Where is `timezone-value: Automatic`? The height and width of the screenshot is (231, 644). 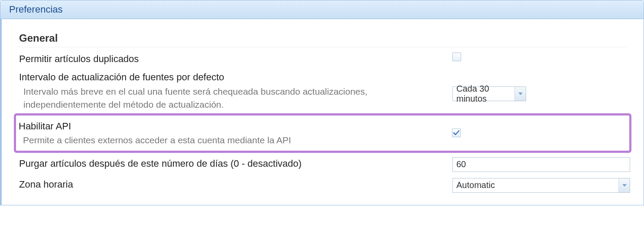
timezone-value: Automatic is located at coordinates (536, 185).